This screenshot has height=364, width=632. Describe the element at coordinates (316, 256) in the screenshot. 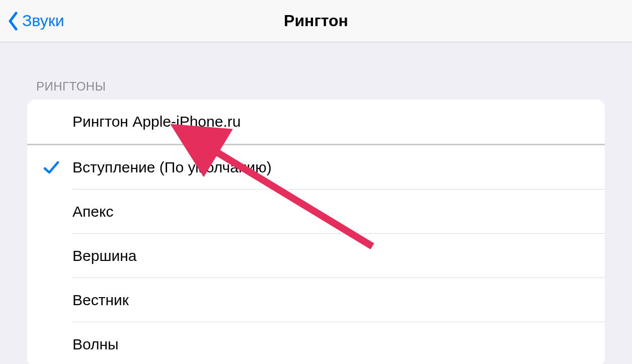

I see `ringtone-row: Вершина` at that location.